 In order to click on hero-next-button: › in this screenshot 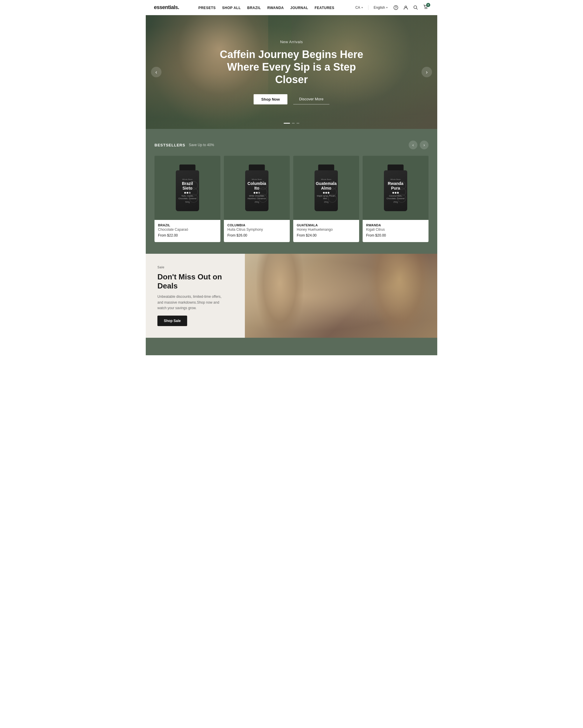, I will do `click(426, 72)`.